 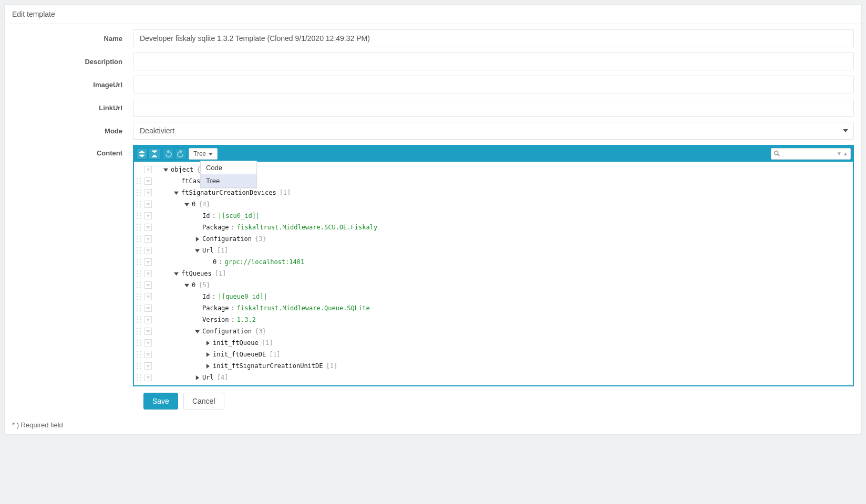 What do you see at coordinates (493, 343) in the screenshot?
I see `tree-node-queue0-init-ftqueue: init_ftQueue [1]` at bounding box center [493, 343].